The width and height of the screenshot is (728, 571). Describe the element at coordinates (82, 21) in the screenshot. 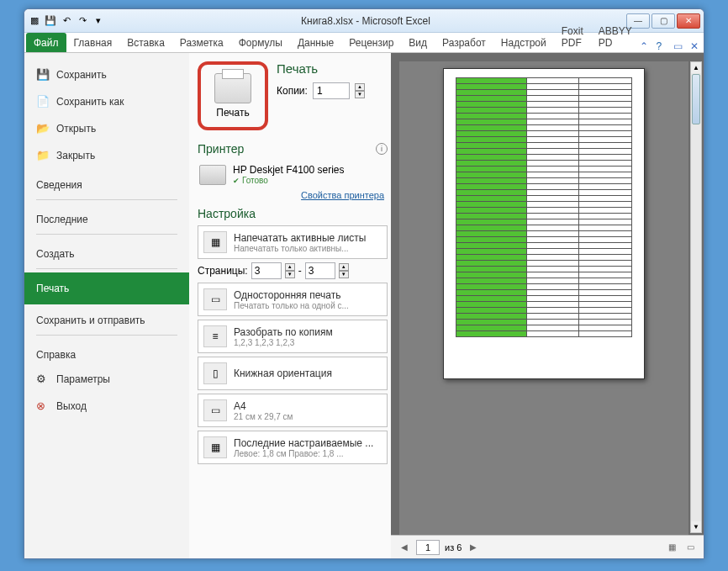

I see `qat-redo-icon: ↷` at that location.